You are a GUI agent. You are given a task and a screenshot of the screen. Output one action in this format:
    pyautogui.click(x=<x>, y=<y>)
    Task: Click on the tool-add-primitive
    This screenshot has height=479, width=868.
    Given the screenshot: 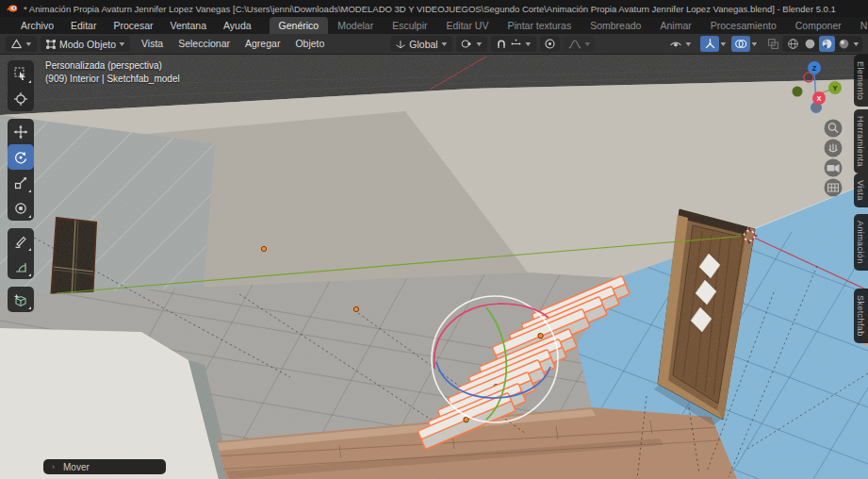 What is the action you would take?
    pyautogui.click(x=21, y=300)
    